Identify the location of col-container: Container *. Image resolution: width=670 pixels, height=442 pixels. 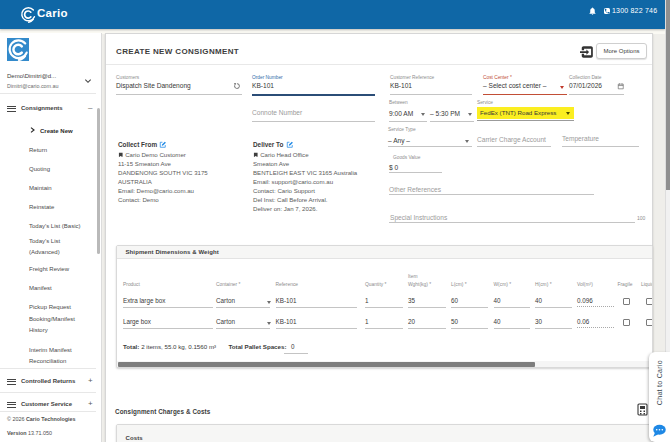
(228, 284).